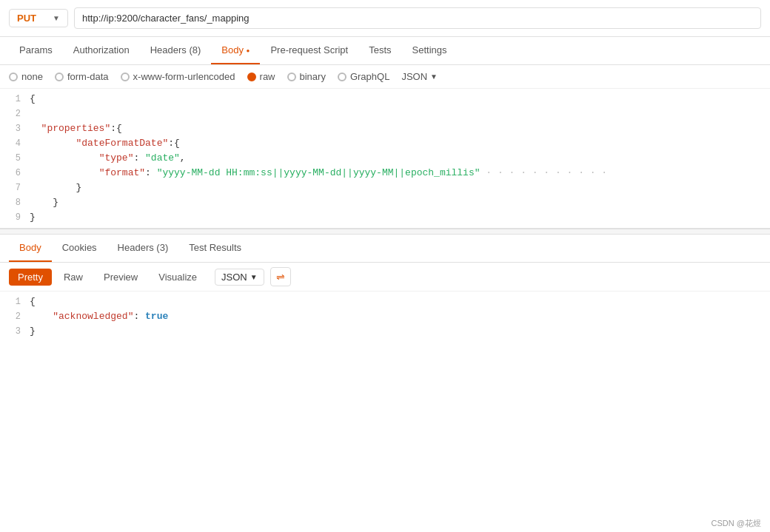 The height and width of the screenshot is (532, 770). I want to click on req-line-6: 6 "format": "yyyy-MM-dd HH:mm:ss||yyyy-M…, so click(385, 173).